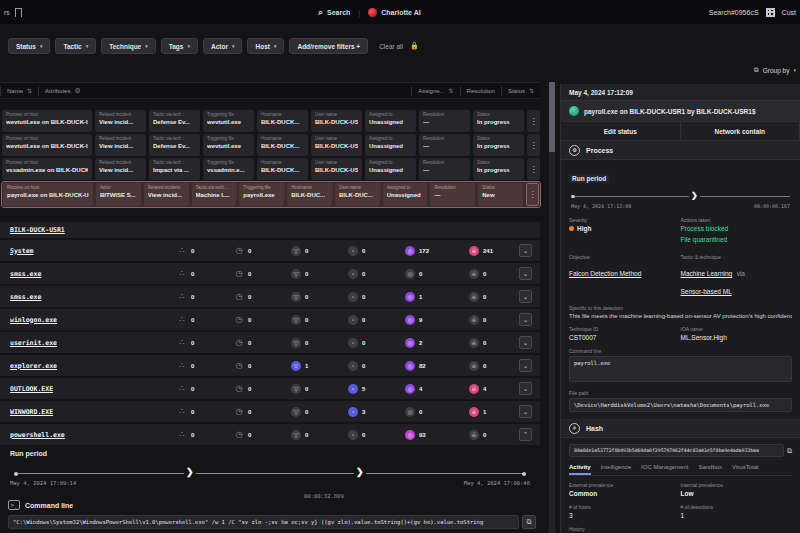 This screenshot has height=533, width=800. I want to click on sq-count-badge: ▫5, so click(376, 389).